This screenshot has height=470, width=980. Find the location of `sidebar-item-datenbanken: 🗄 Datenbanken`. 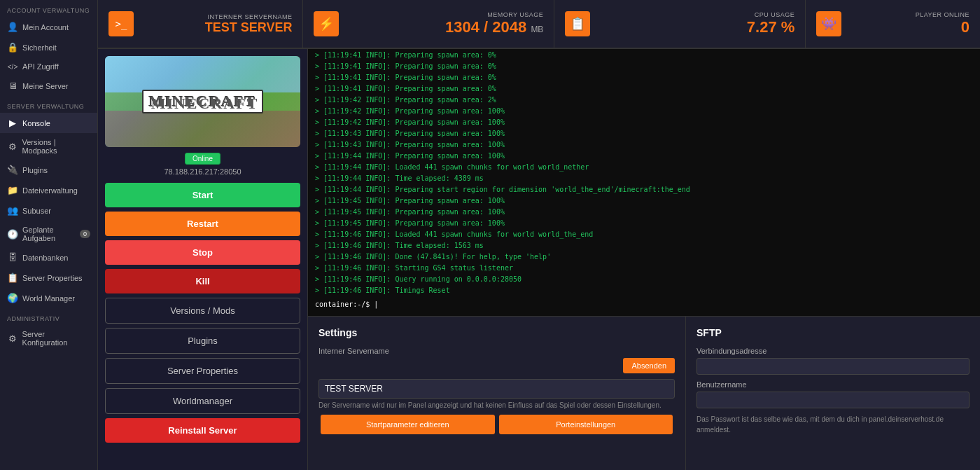

sidebar-item-datenbanken: 🗄 Datenbanken is located at coordinates (49, 258).